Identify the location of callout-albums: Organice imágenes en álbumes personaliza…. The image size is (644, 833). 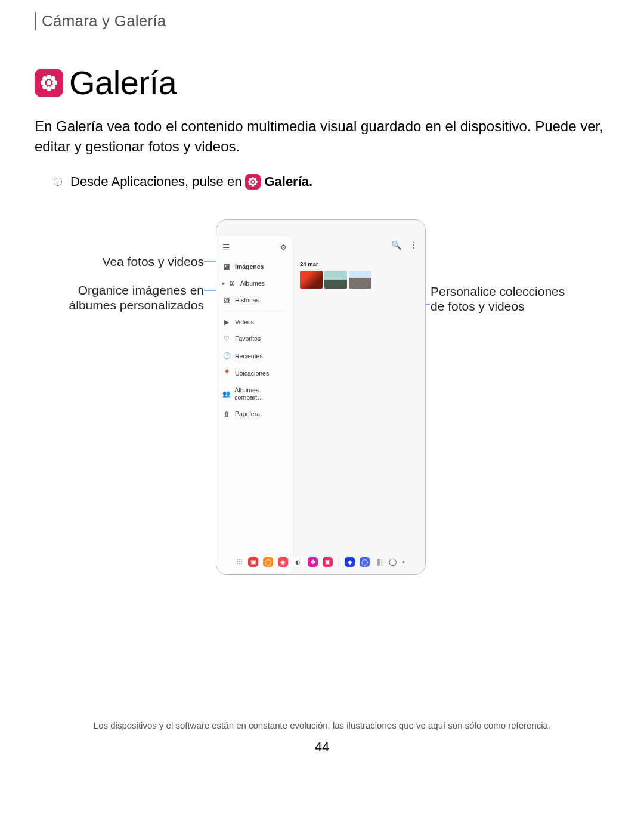
(135, 298).